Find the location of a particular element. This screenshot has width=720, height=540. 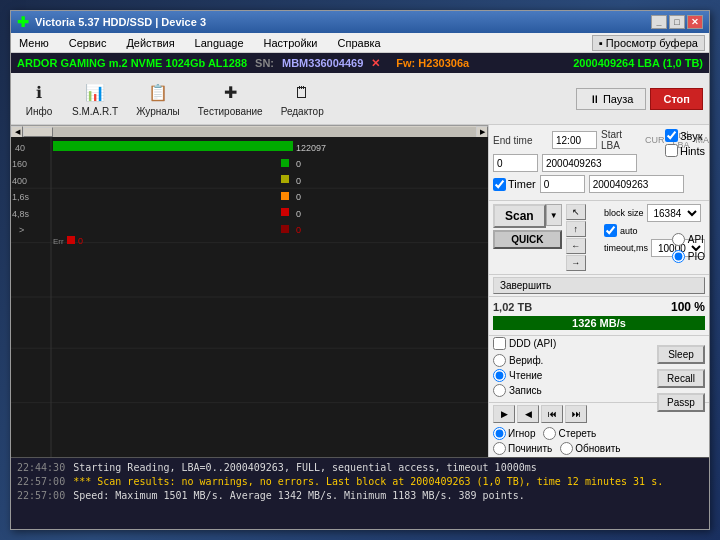

timer-checkbox is located at coordinates (500, 184).